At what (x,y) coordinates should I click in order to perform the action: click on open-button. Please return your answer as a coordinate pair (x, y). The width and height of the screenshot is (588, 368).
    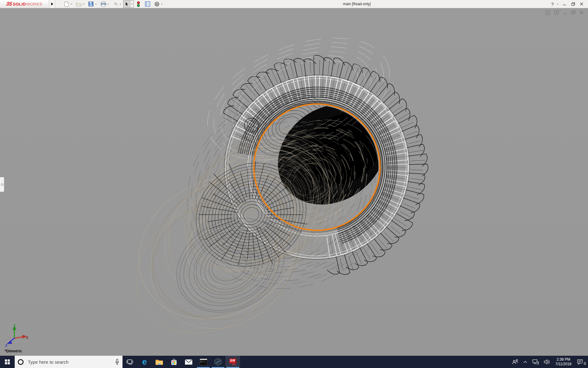
    Looking at the image, I should click on (79, 4).